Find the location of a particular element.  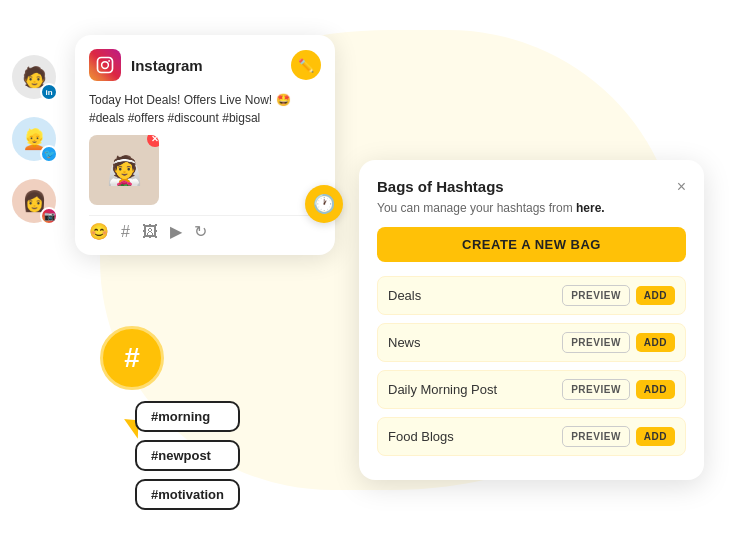

remove-image-button: ✕ is located at coordinates (153, 141).